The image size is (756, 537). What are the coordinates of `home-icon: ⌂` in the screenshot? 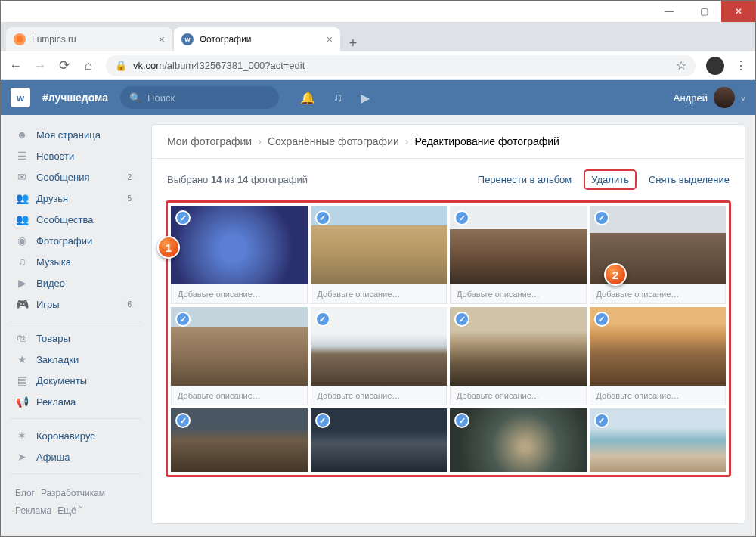 It's located at (88, 66).